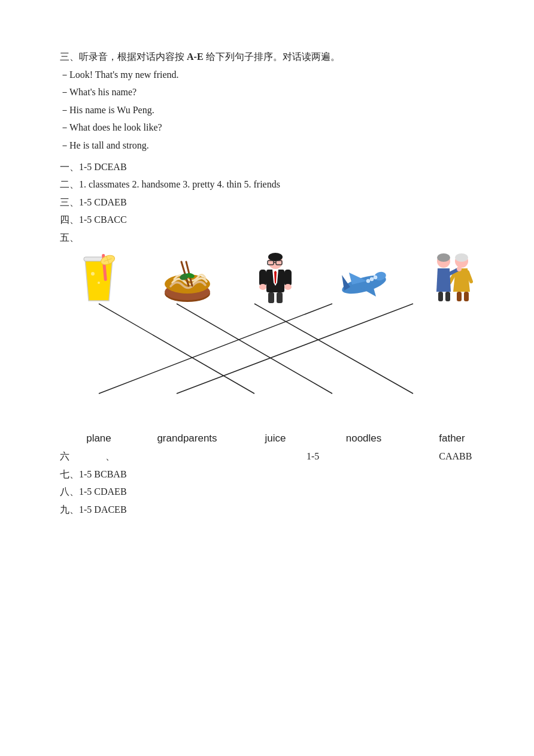 Image resolution: width=534 pixels, height=756 pixels. What do you see at coordinates (364, 439) in the screenshot?
I see `label-noodles-text: noodles` at bounding box center [364, 439].